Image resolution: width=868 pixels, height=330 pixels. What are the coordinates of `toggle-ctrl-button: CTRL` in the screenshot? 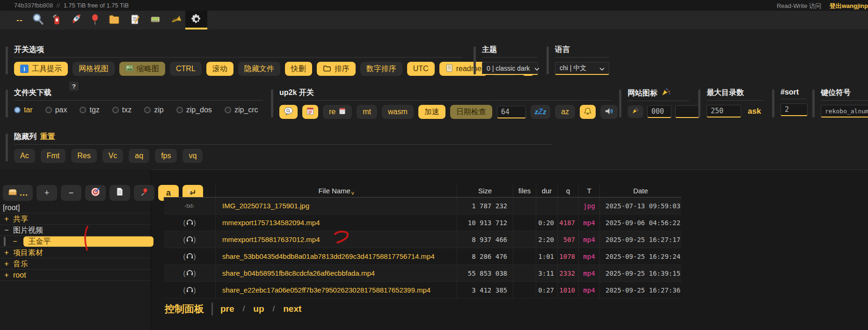 It's located at (186, 69).